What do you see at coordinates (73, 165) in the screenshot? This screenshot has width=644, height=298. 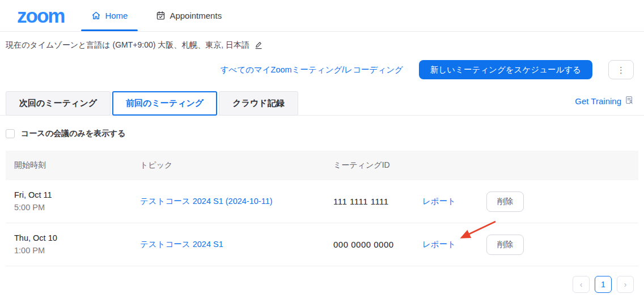 I see `column-header-start-time: 開始時刻` at bounding box center [73, 165].